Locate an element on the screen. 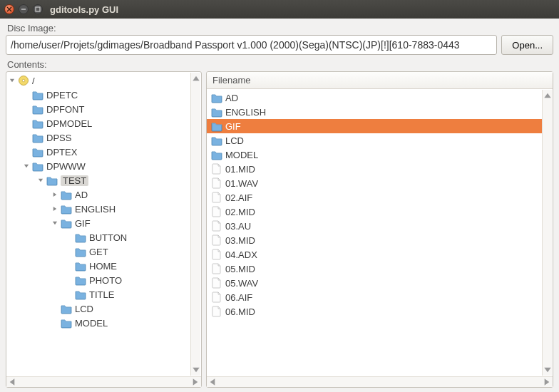  list-item: 03.AU is located at coordinates (375, 226).